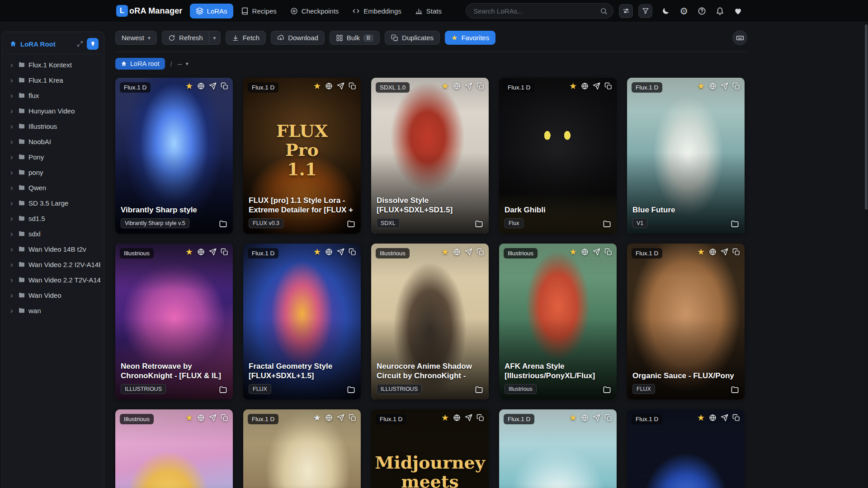 The height and width of the screenshot is (488, 868). I want to click on lora-card: Illustrious ★, so click(174, 449).